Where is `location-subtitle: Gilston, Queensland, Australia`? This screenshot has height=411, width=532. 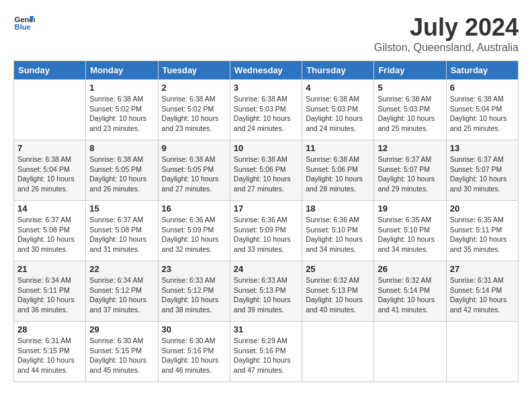
location-subtitle: Gilston, Queensland, Australia is located at coordinates (446, 48).